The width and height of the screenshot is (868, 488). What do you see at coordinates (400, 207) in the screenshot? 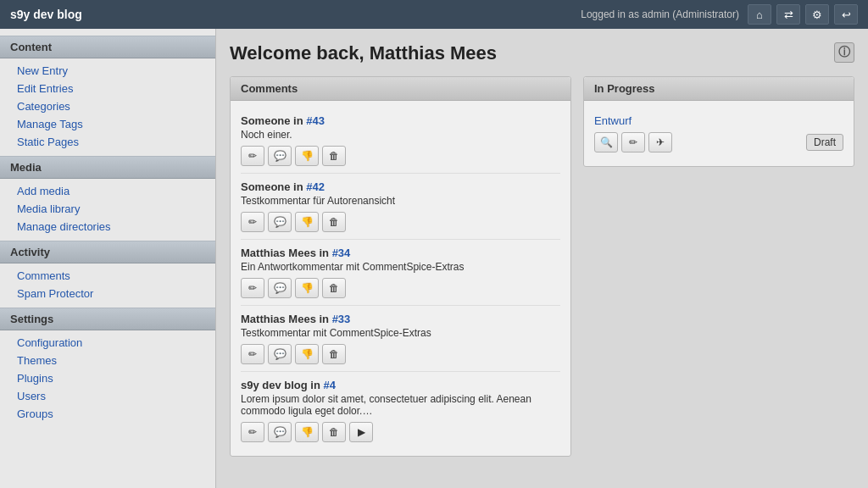
I see `comment-item: Someone in #42 Testkommentar für Autoren…` at bounding box center [400, 207].